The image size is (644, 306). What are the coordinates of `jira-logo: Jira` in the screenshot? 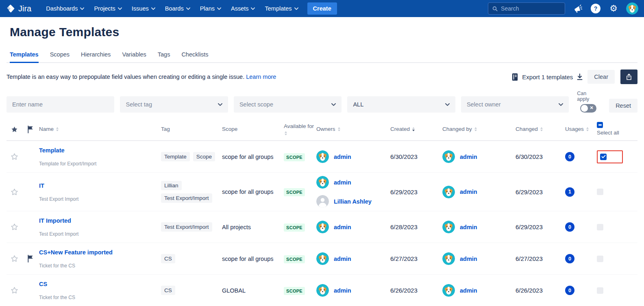 It's located at (19, 9).